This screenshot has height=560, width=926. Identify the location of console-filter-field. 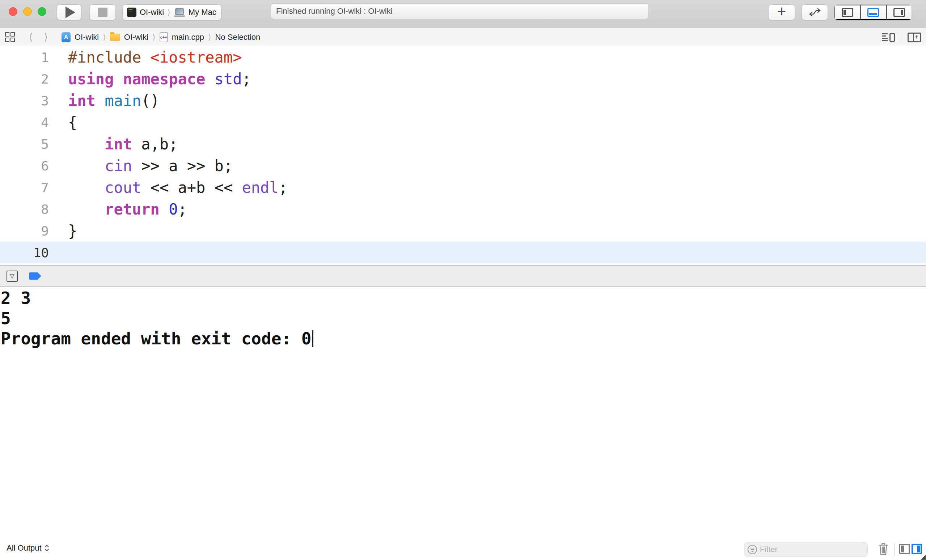
(806, 549).